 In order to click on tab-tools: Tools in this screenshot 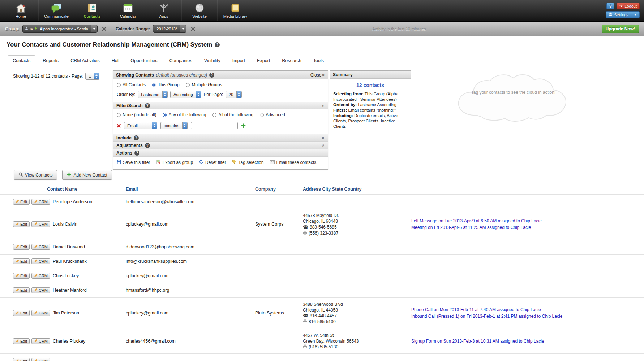, I will do `click(319, 61)`.